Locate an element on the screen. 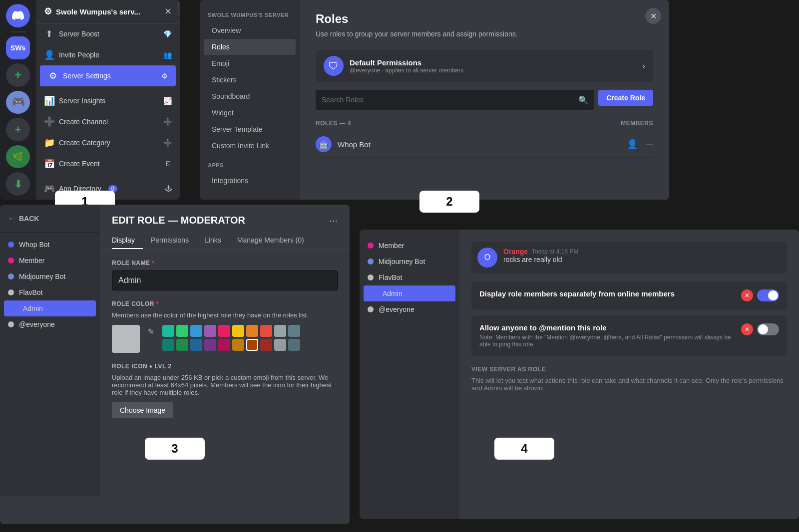 The image size is (799, 532). back-button: ← BACK is located at coordinates (23, 219).